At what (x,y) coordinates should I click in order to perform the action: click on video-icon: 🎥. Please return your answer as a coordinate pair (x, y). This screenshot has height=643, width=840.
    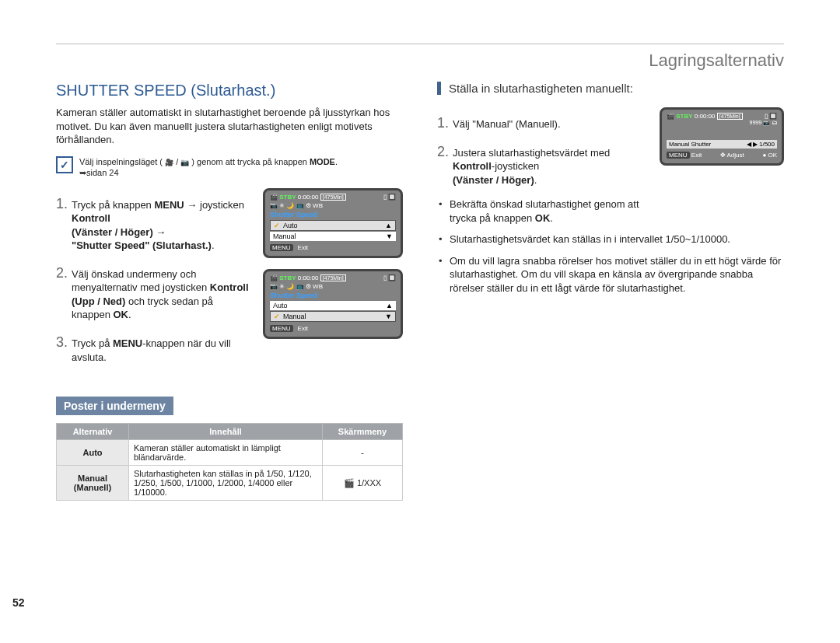
    Looking at the image, I should click on (170, 162).